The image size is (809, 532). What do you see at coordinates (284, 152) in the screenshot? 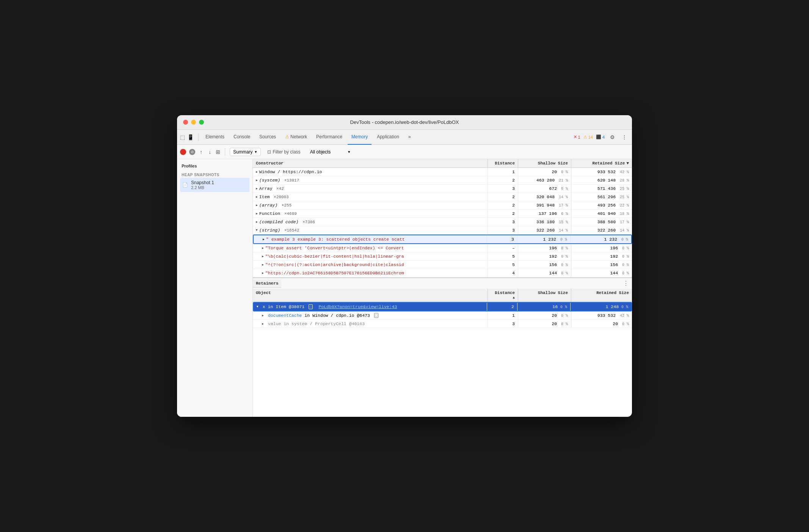
I see `filter-by-class-button: ⊡ Filter by class` at bounding box center [284, 152].